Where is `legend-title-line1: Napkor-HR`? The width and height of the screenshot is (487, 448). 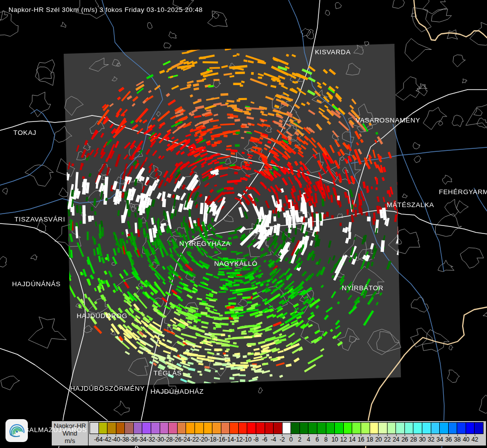
legend-title-line1: Napkor-HR is located at coordinates (70, 426).